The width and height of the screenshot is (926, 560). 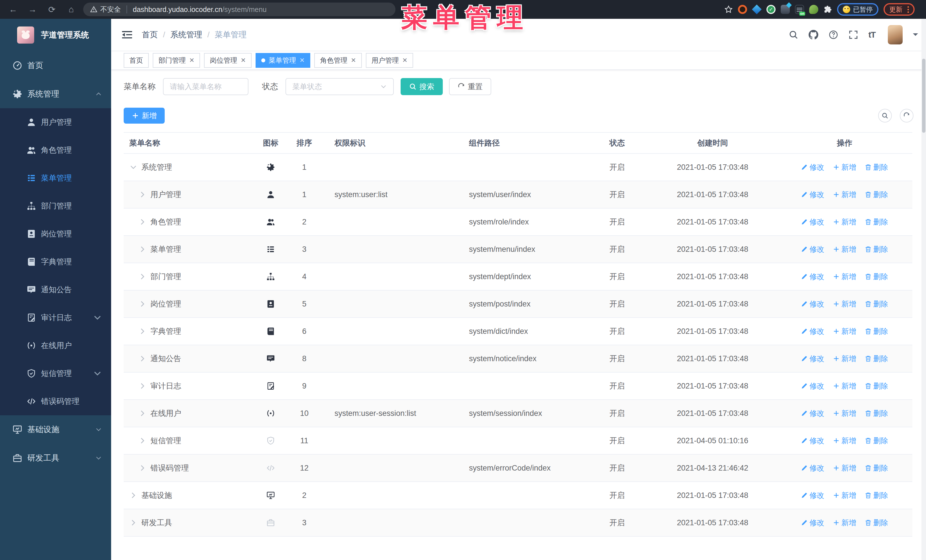 What do you see at coordinates (228, 60) in the screenshot?
I see `tab-post: 岗位管理✕` at bounding box center [228, 60].